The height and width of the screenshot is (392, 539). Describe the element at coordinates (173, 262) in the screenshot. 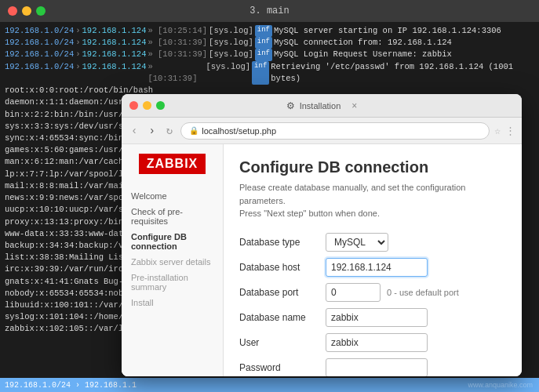

I see `sidebar-item-server-details: Zabbix server details` at that location.